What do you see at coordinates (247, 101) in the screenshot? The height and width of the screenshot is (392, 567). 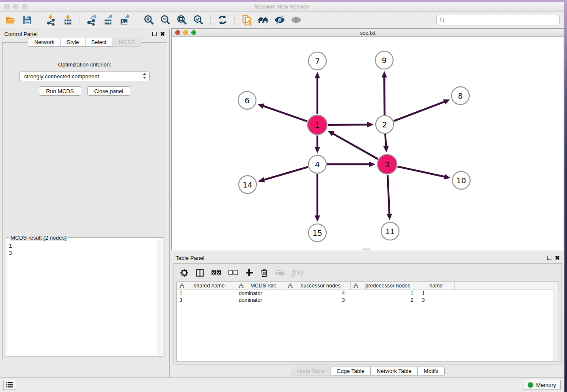 I see `node-label-6: 6` at bounding box center [247, 101].